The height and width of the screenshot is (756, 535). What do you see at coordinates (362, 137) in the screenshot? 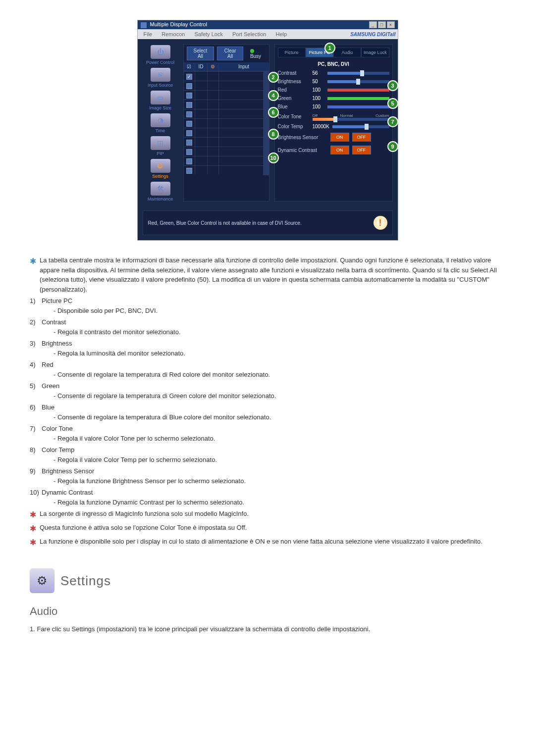
I see `brightness-sensor-off: OFF` at bounding box center [362, 137].